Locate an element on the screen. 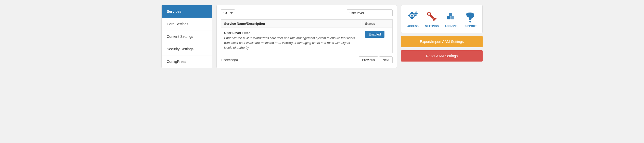  addons-icon-item: ADD-ONS is located at coordinates (451, 19).